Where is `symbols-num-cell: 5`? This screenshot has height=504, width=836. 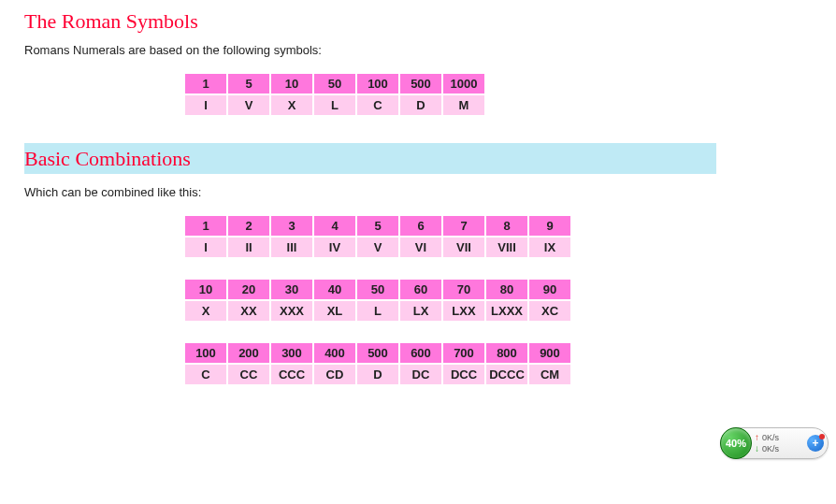 symbols-num-cell: 5 is located at coordinates (249, 84).